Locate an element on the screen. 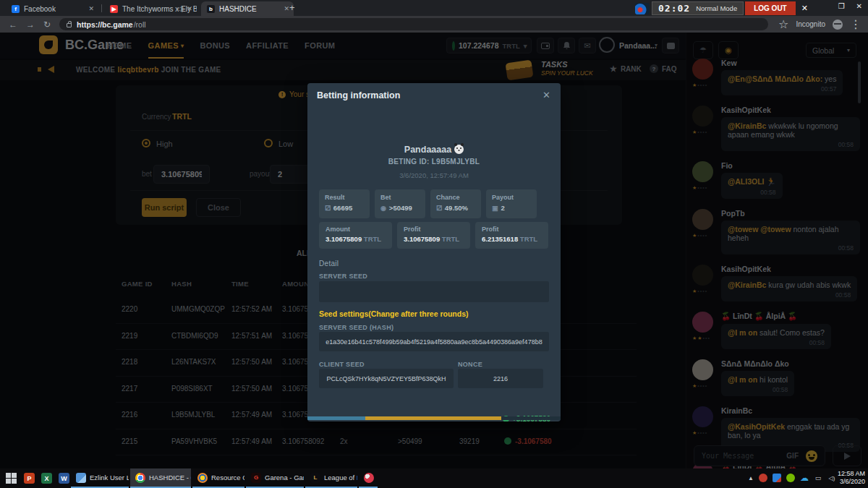  chat-channel-select: Global▾ is located at coordinates (831, 51).